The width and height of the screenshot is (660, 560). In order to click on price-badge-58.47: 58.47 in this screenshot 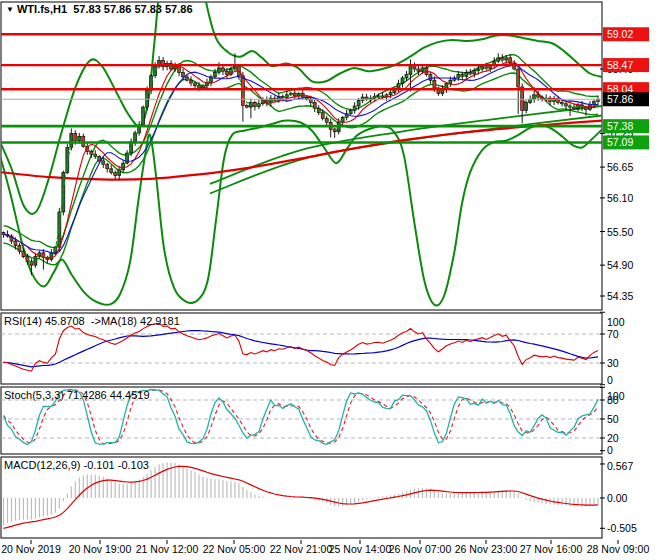, I will do `click(626, 65)`.